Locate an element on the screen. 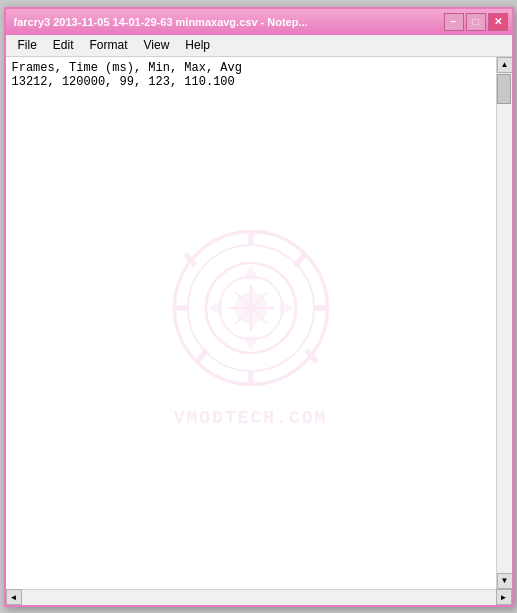 The image size is (517, 613). text-content: Frames, Time (ms), Min, Max, Avg 13212, … is located at coordinates (251, 75).